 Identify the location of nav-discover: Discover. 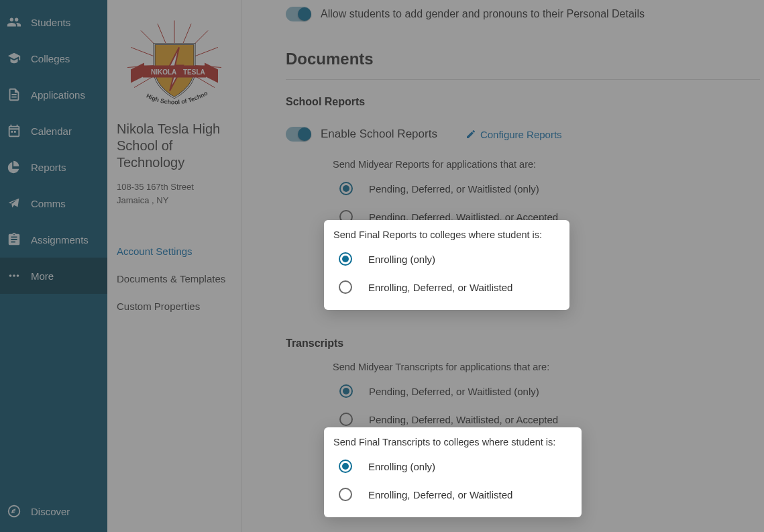
(54, 513).